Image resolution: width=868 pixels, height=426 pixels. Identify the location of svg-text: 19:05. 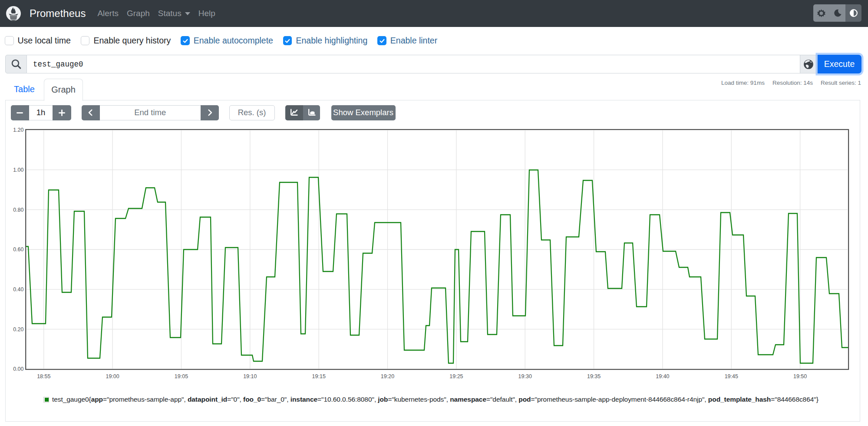
(182, 376).